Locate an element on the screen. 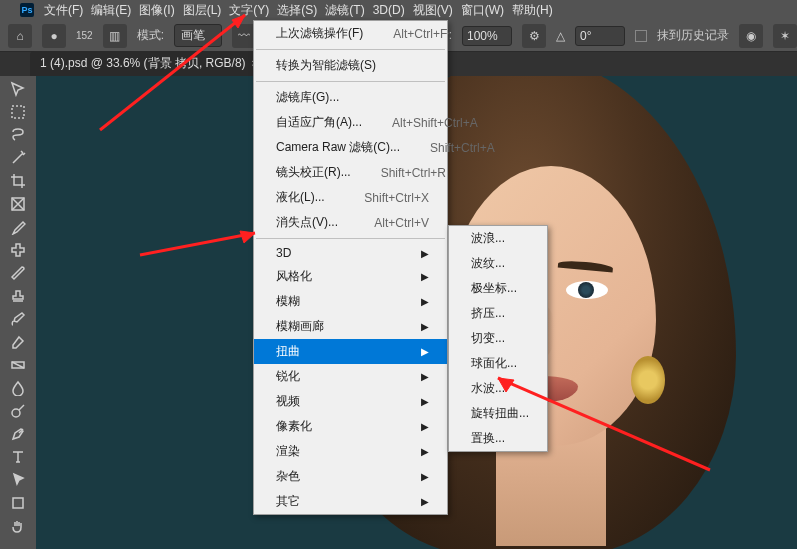 The height and width of the screenshot is (549, 797). document-tab-active: 1 (4).psd @ 33.6% (背景 拷贝, RGB/8) × is located at coordinates (148, 64).